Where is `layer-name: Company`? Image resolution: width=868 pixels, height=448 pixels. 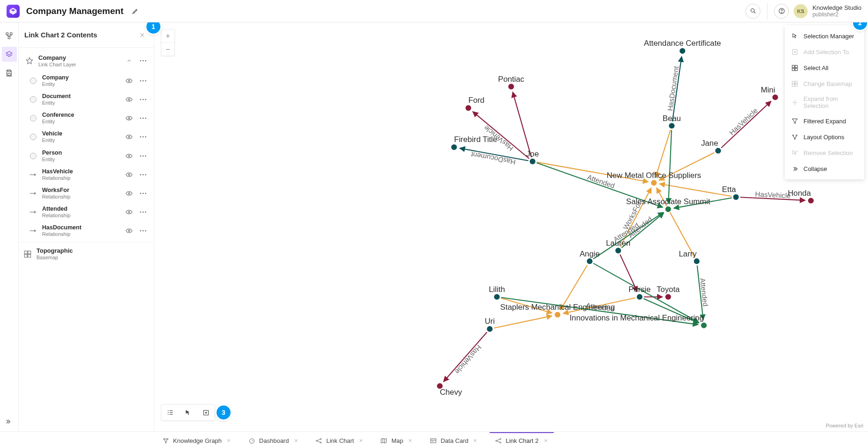 layer-name: Company is located at coordinates (80, 58).